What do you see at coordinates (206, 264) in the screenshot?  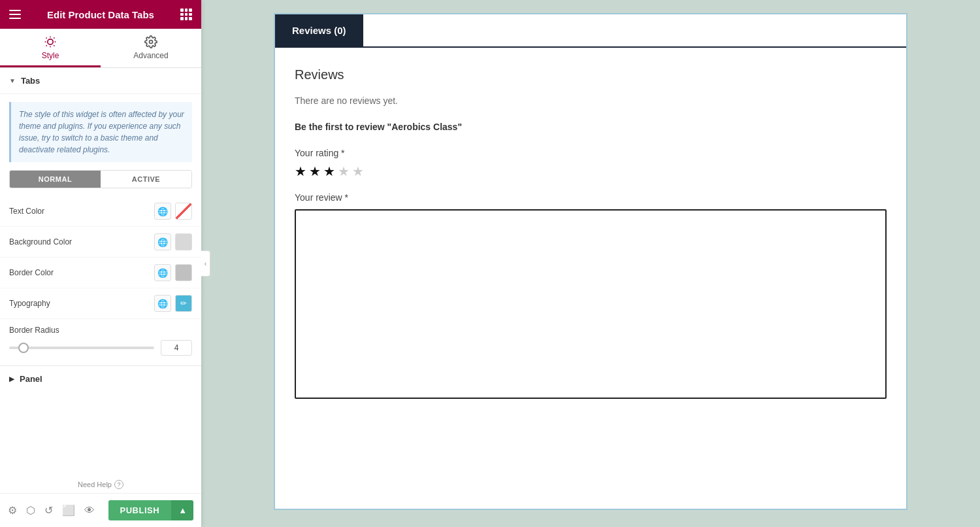 I see `collapse-handle: ‹` at bounding box center [206, 264].